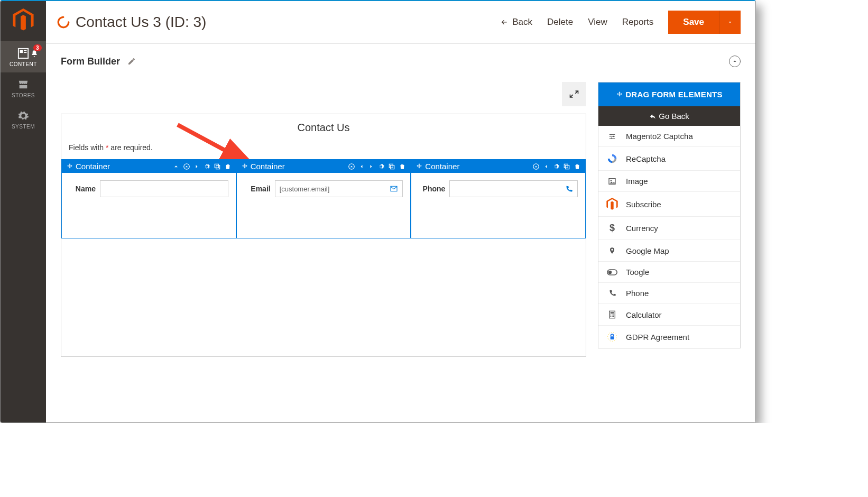 The width and height of the screenshot is (868, 497). Describe the element at coordinates (504, 22) in the screenshot. I see `arrow-left-icon` at that location.